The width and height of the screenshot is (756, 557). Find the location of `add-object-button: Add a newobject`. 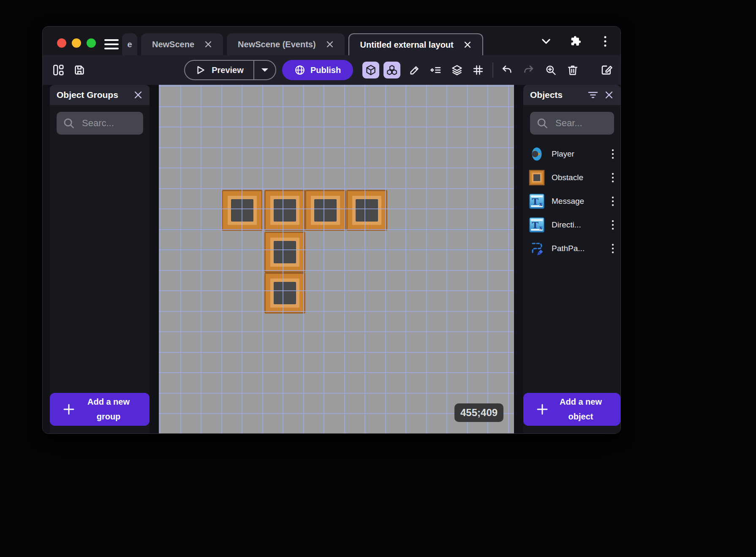

add-object-button: Add a newobject is located at coordinates (572, 409).